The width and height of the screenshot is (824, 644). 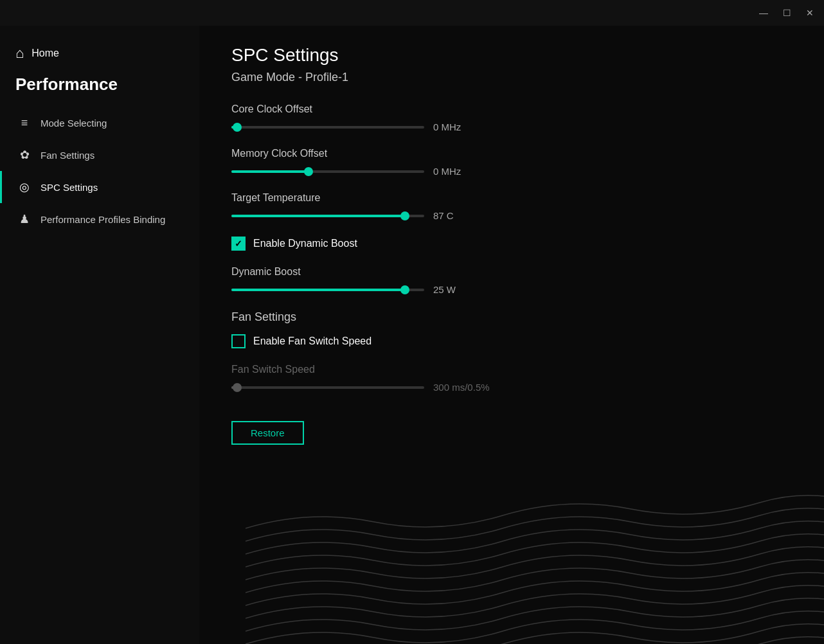 What do you see at coordinates (412, 13) in the screenshot?
I see `titlebar: — ☐ ✕` at bounding box center [412, 13].